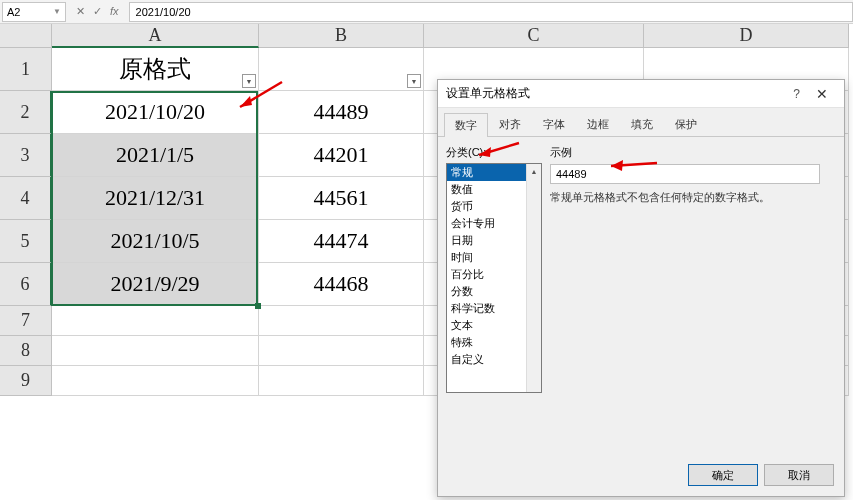  I want to click on cell-a1-value: 原格式, so click(155, 69).